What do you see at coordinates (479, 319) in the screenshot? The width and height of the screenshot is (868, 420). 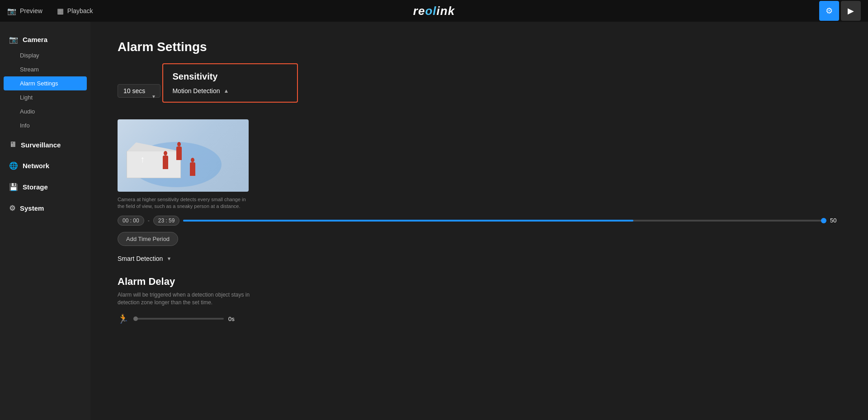 I see `alarm-delay-row: 🏃 0s` at bounding box center [479, 319].